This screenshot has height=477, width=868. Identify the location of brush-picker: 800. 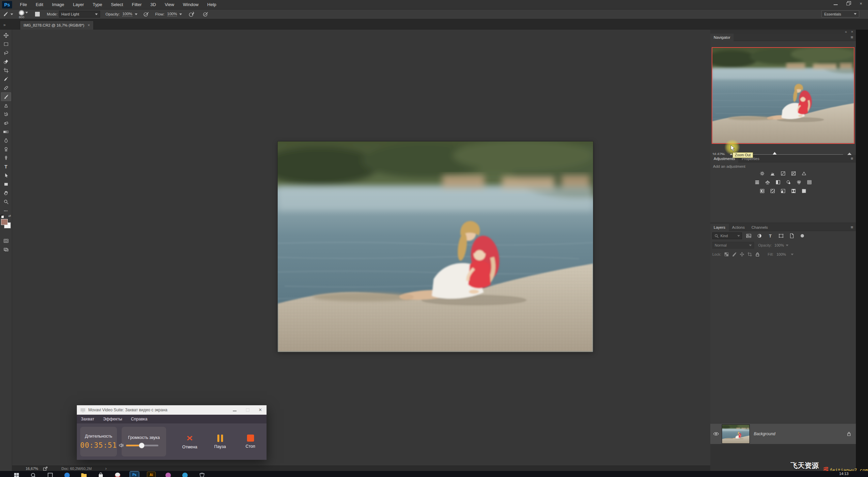
(22, 14).